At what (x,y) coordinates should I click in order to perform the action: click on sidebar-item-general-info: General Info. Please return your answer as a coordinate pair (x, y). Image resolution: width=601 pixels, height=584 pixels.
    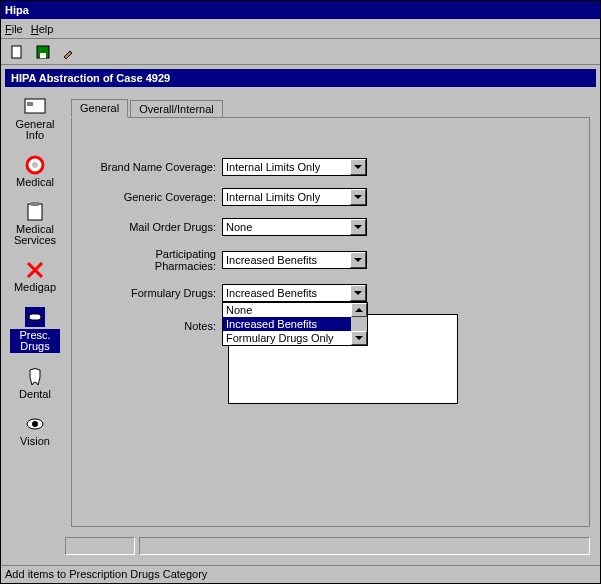
    Looking at the image, I should click on (35, 119).